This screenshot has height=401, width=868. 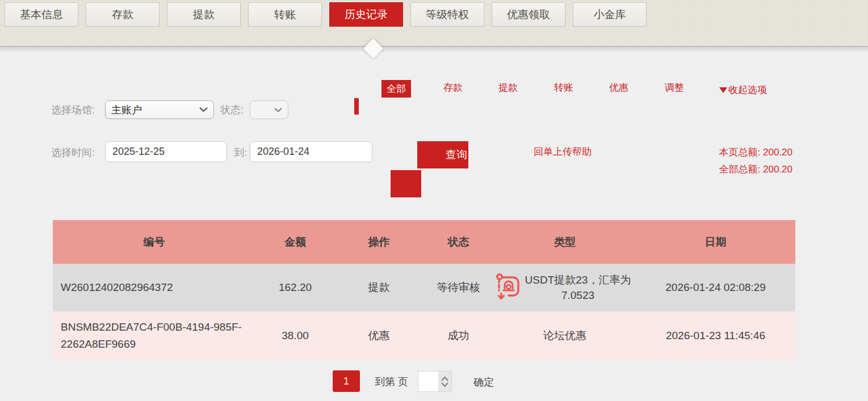 What do you see at coordinates (715, 242) in the screenshot?
I see `header-date: 日期` at bounding box center [715, 242].